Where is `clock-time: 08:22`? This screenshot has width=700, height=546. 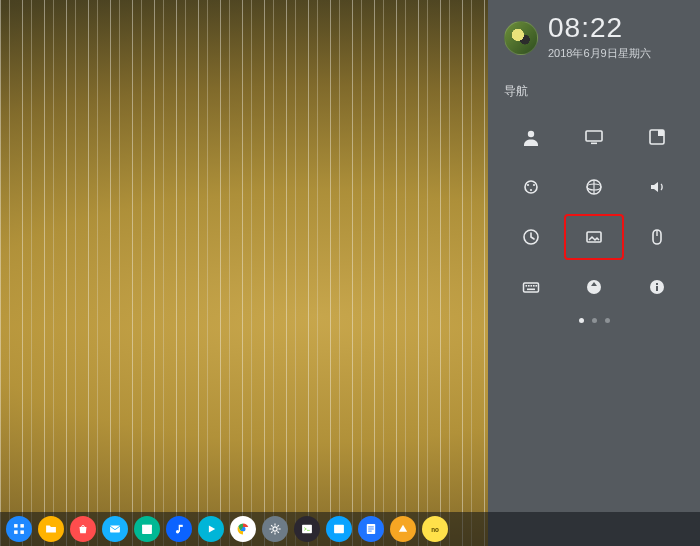 clock-time: 08:22 is located at coordinates (600, 28).